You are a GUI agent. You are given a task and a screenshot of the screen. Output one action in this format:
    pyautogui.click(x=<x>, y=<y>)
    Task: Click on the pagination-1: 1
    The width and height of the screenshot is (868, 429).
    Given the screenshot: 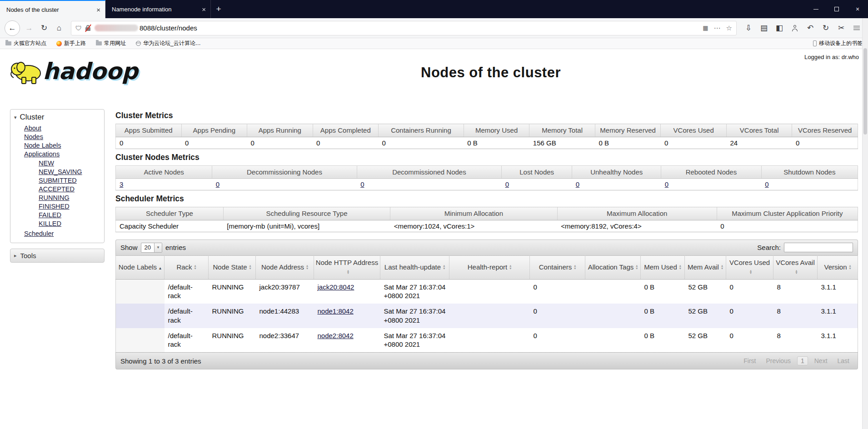 What is the action you would take?
    pyautogui.click(x=803, y=361)
    